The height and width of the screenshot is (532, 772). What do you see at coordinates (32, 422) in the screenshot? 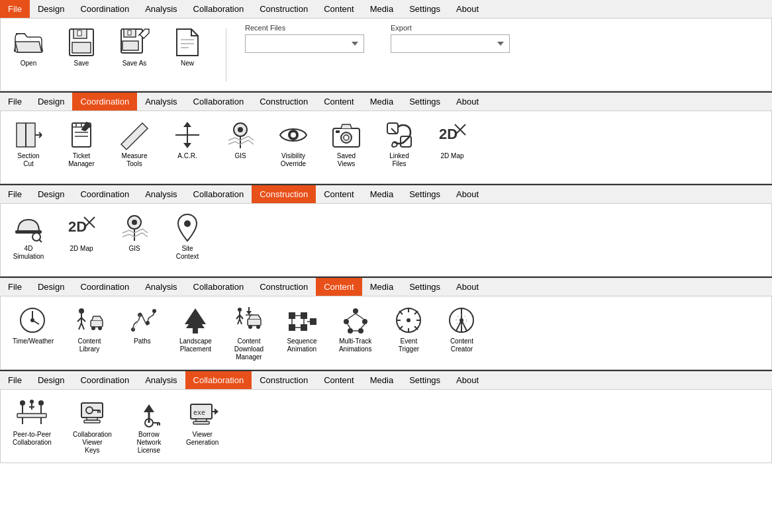
I see `peer-to-peer-button: Peer-to-PeerCollaboration` at bounding box center [32, 422].